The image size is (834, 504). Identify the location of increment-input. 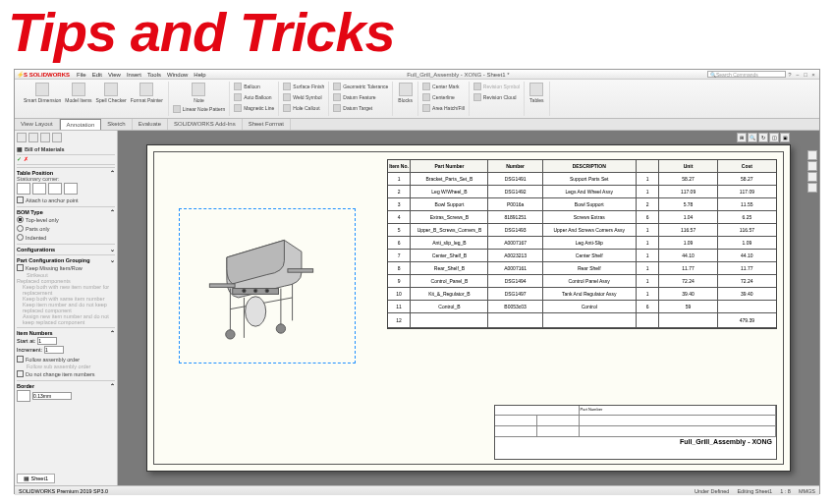
(54, 350).